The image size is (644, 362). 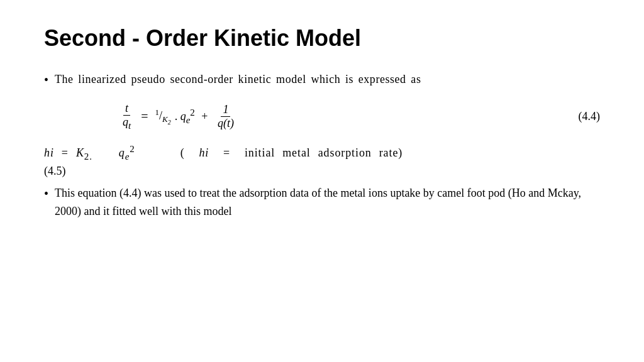 What do you see at coordinates (145, 117) in the screenshot?
I see `equals-sign-1: =` at bounding box center [145, 117].